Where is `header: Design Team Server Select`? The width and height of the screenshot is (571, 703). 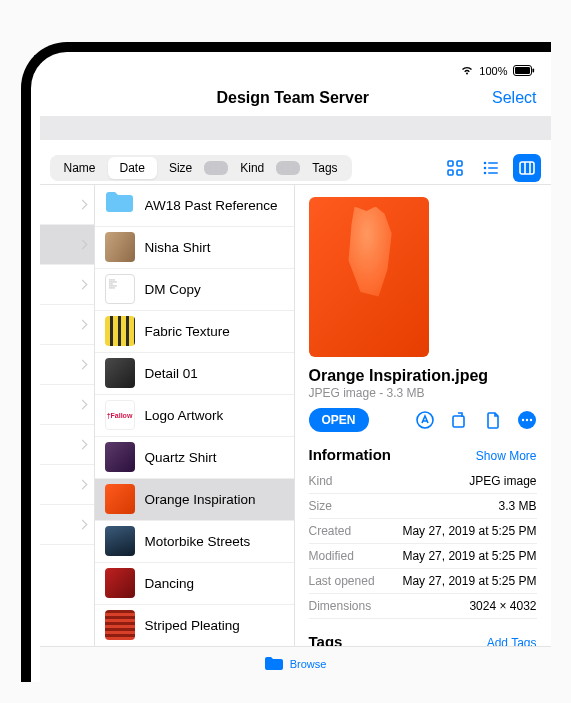
header: Design Team Server Select is located at coordinates (296, 98).